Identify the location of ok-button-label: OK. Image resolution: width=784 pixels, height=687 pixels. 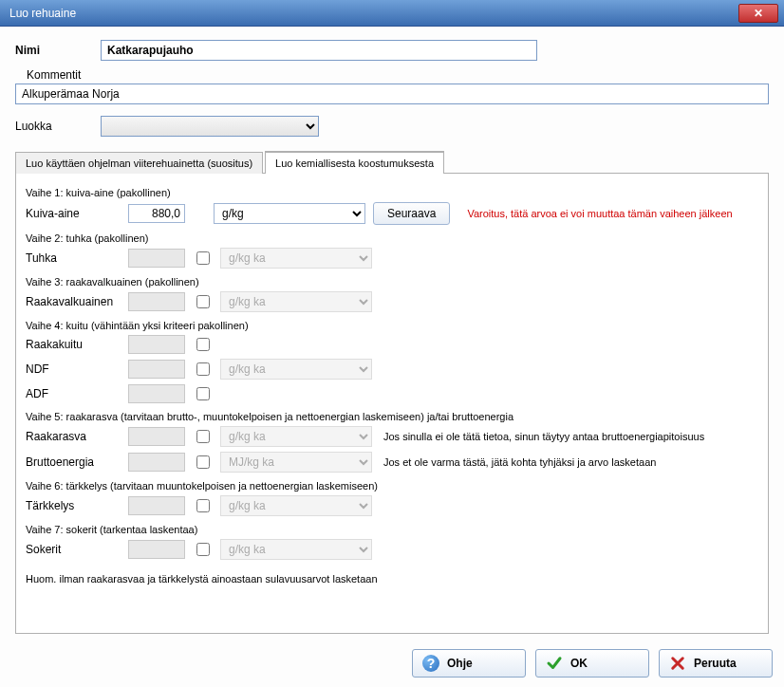
(579, 663).